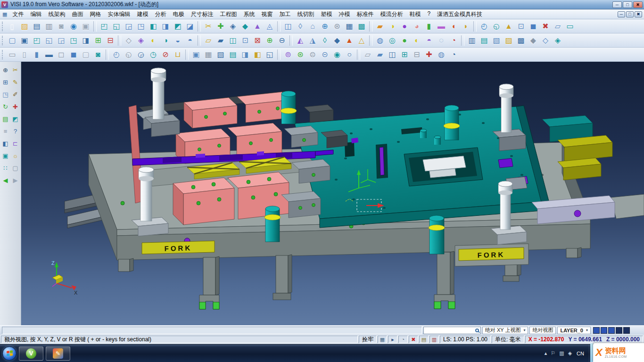 This screenshot has width=644, height=362. Describe the element at coordinates (452, 330) in the screenshot. I see `command-inputbox` at that location.